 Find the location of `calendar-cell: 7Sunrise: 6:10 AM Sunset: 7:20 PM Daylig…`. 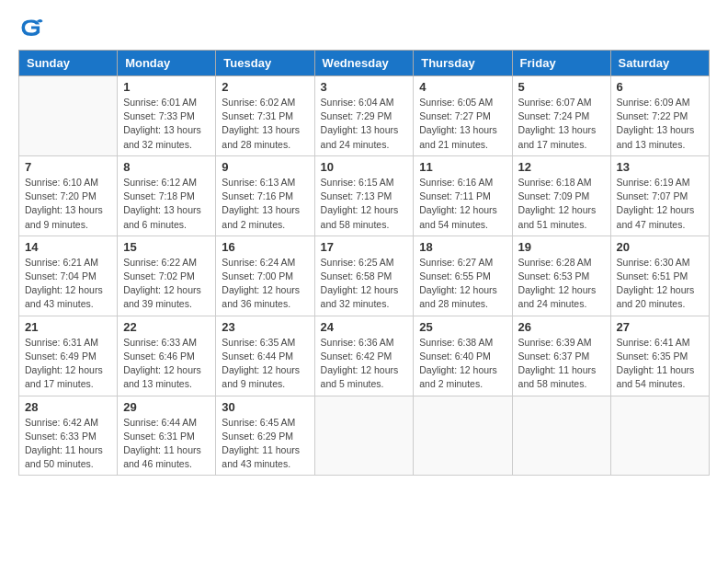

calendar-cell: 7Sunrise: 6:10 AM Sunset: 7:20 PM Daylig… is located at coordinates (68, 195).